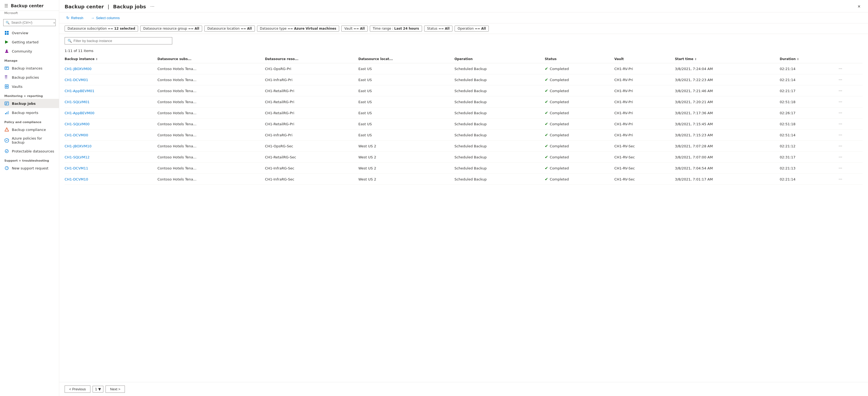 This screenshot has height=396, width=868. Describe the element at coordinates (298, 28) in the screenshot. I see `filter-chip-datasource-type: Datasource type == Azure Virtual machine…` at that location.